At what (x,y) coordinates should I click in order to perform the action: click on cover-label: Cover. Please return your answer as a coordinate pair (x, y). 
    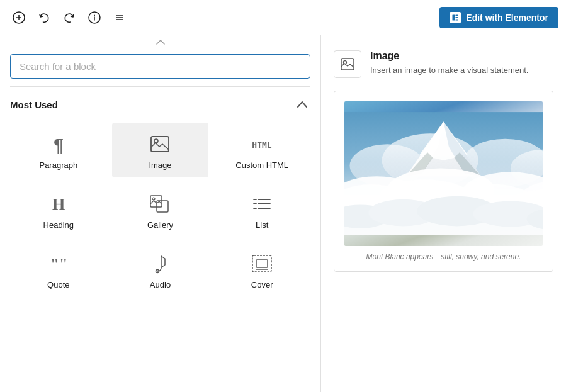
    Looking at the image, I should click on (262, 284).